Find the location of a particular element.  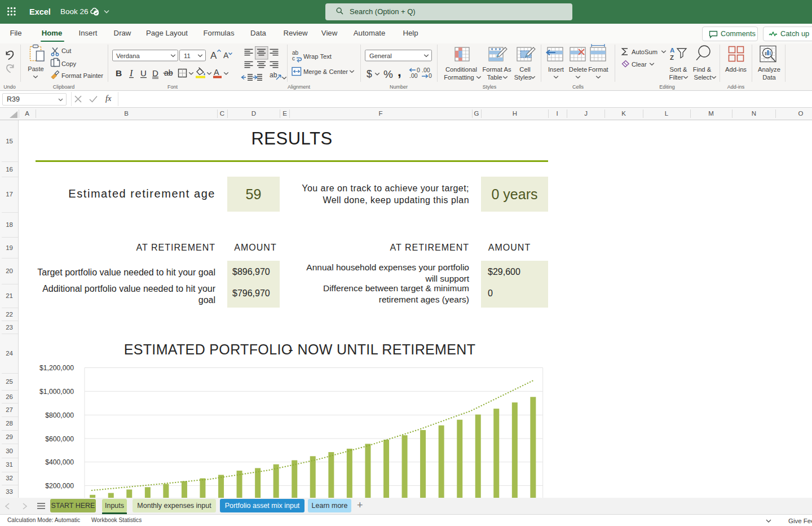

svg-text: Format As is located at coordinates (497, 69).